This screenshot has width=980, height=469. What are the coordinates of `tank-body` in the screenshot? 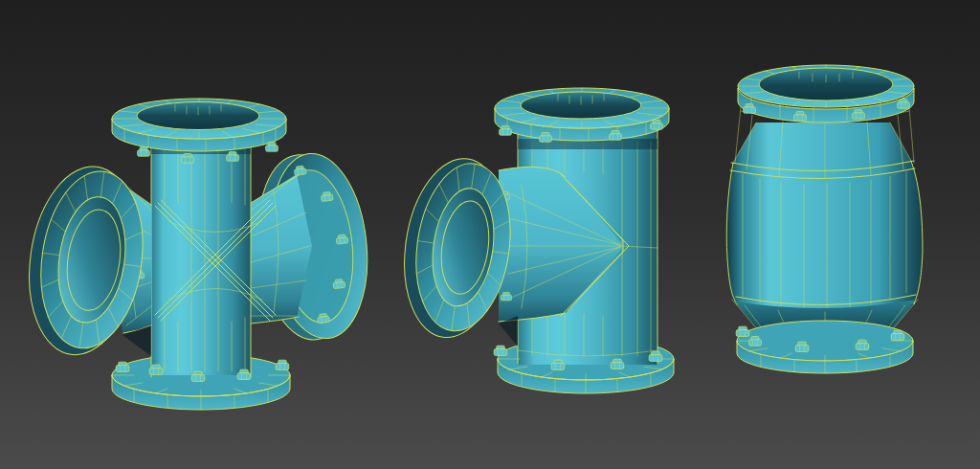 It's located at (825, 222).